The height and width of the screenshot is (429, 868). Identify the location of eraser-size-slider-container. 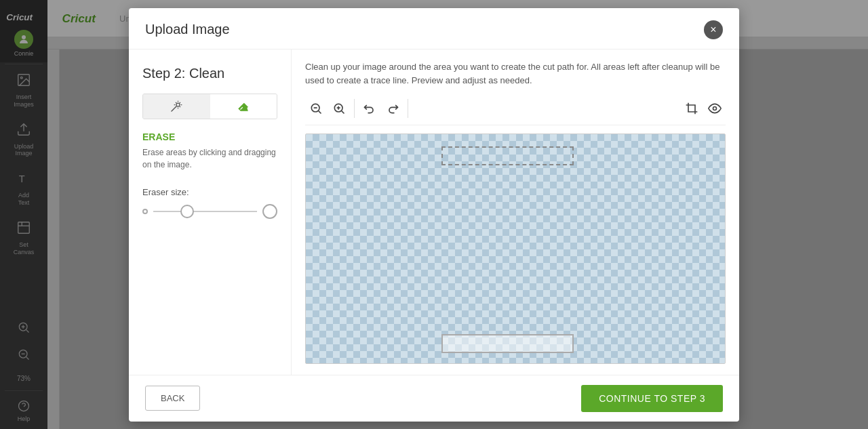
(210, 211).